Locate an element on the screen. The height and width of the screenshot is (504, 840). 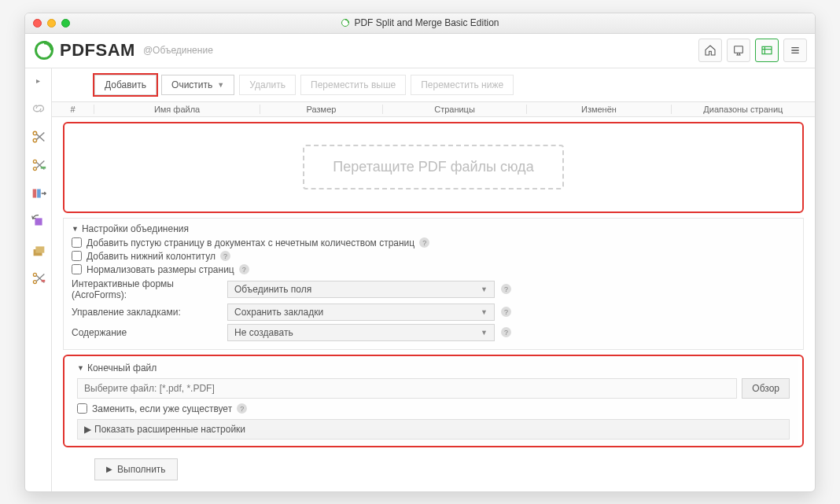
forms-select: Объединить поля ▼ is located at coordinates (361, 289).